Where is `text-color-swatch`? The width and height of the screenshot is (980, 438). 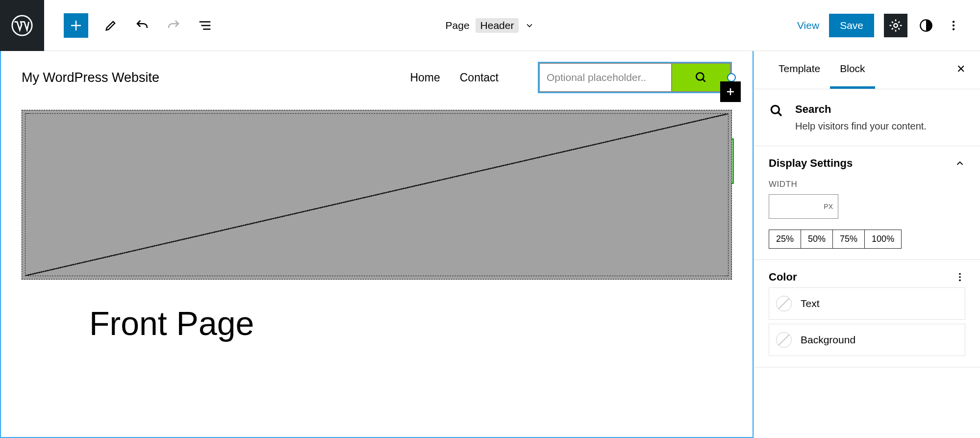 text-color-swatch is located at coordinates (784, 304).